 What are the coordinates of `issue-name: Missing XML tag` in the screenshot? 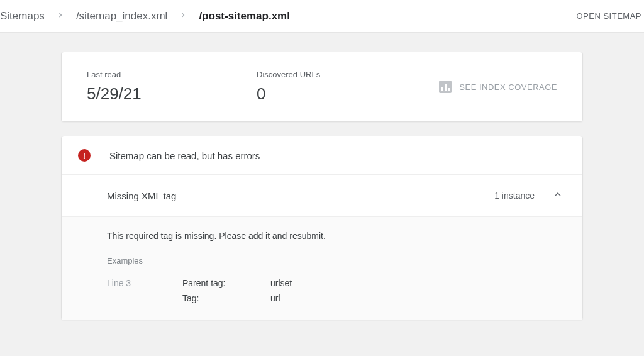 It's located at (301, 196).